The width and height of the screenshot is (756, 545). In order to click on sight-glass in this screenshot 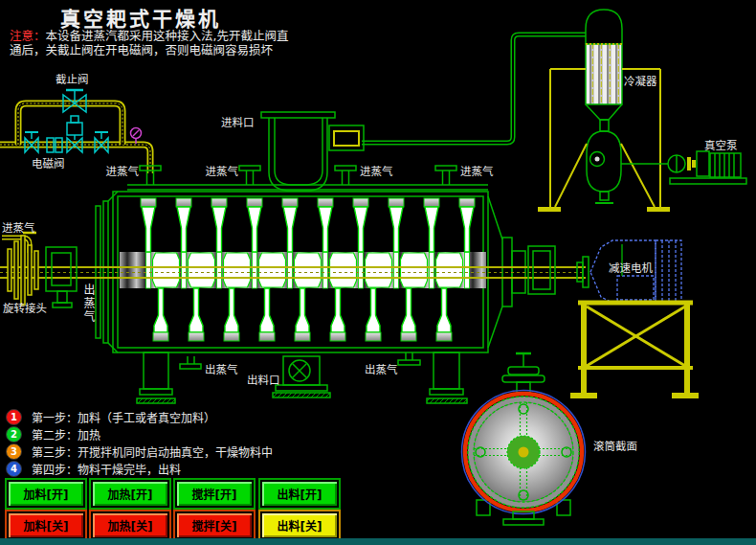, I will do `click(346, 138)`.